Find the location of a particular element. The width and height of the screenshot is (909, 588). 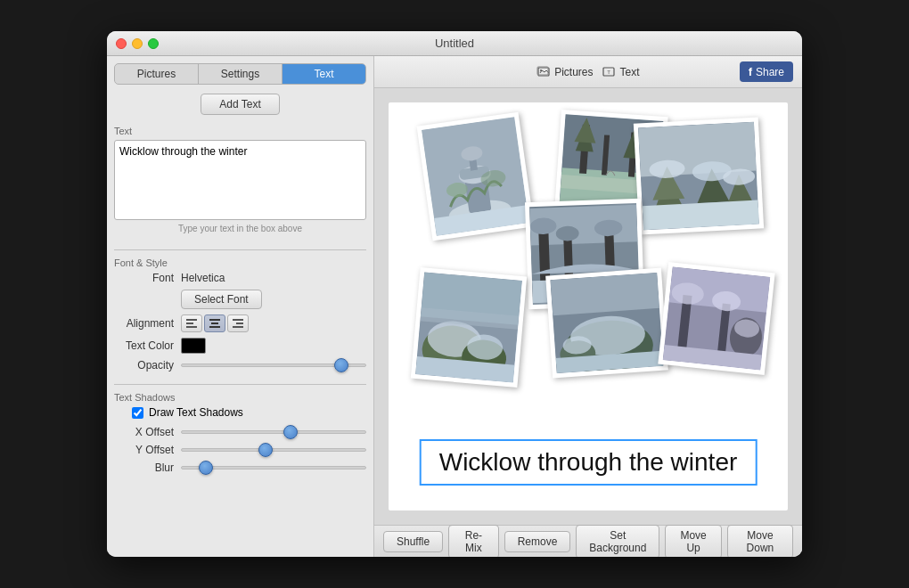

blur-label: Blur is located at coordinates (148, 468).